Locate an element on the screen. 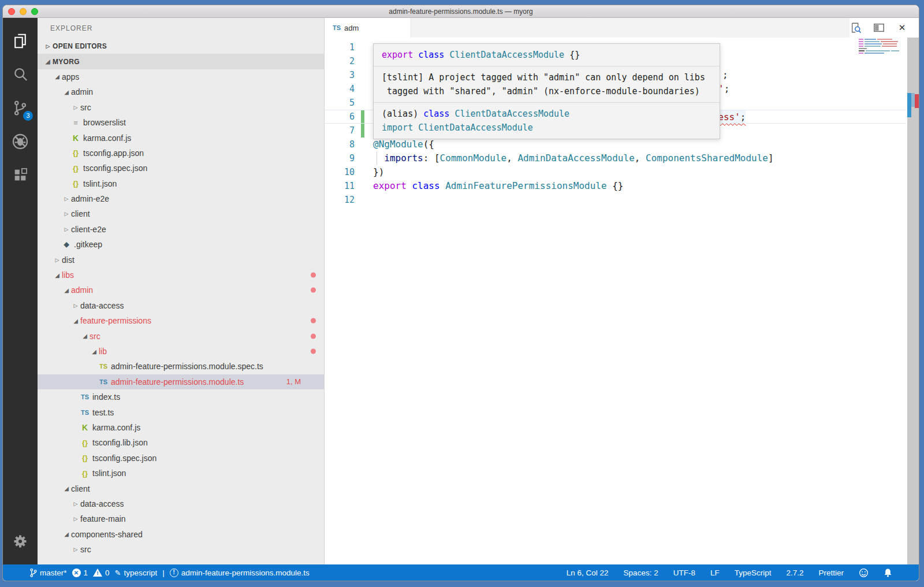 This screenshot has height=587, width=924. tab-admin-feature-permissions: TS adm is located at coordinates (368, 28).